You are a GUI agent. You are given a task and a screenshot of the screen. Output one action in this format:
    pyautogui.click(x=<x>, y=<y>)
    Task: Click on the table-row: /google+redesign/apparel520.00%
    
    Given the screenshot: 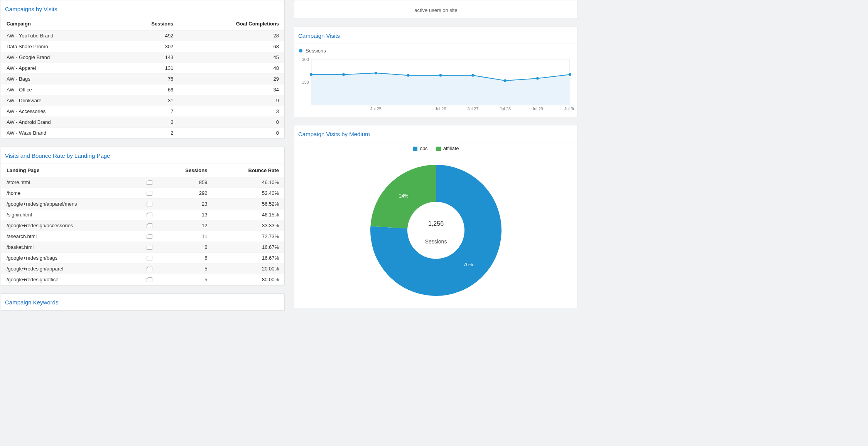 What is the action you would take?
    pyautogui.click(x=143, y=269)
    